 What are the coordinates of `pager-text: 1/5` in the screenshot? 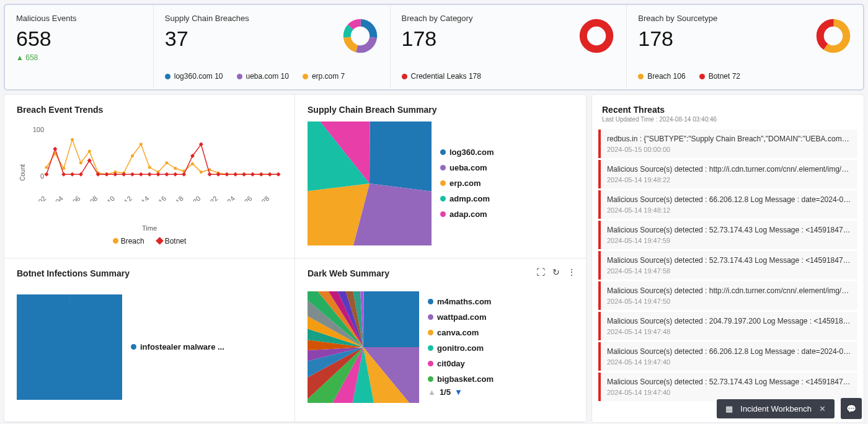 It's located at (445, 392).